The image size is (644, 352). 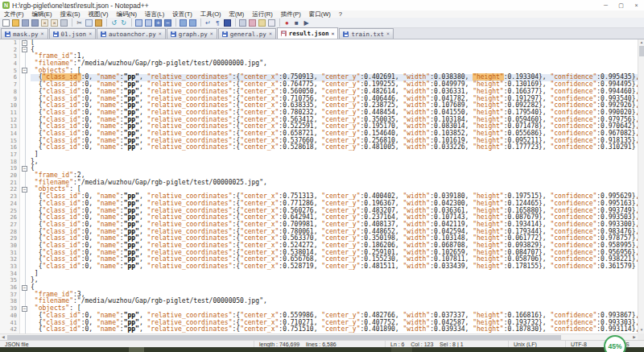 What do you see at coordinates (642, 52) in the screenshot?
I see `vertical-scroll-thumb` at bounding box center [642, 52].